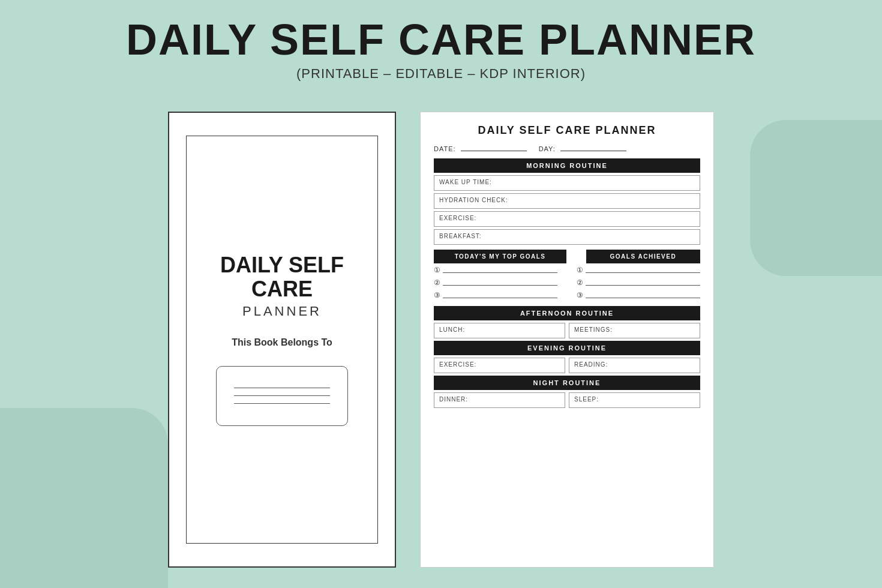 Image resolution: width=882 pixels, height=588 pixels. I want to click on night-fields: DINNER: SLEEP:, so click(567, 400).